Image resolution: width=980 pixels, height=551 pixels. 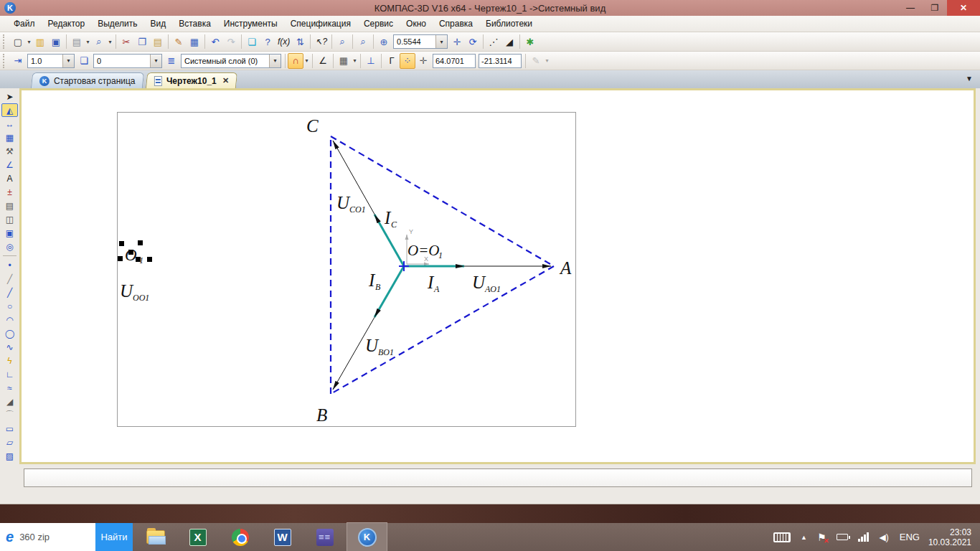 What do you see at coordinates (457, 42) in the screenshot?
I see `pan-icon: ✛` at bounding box center [457, 42].